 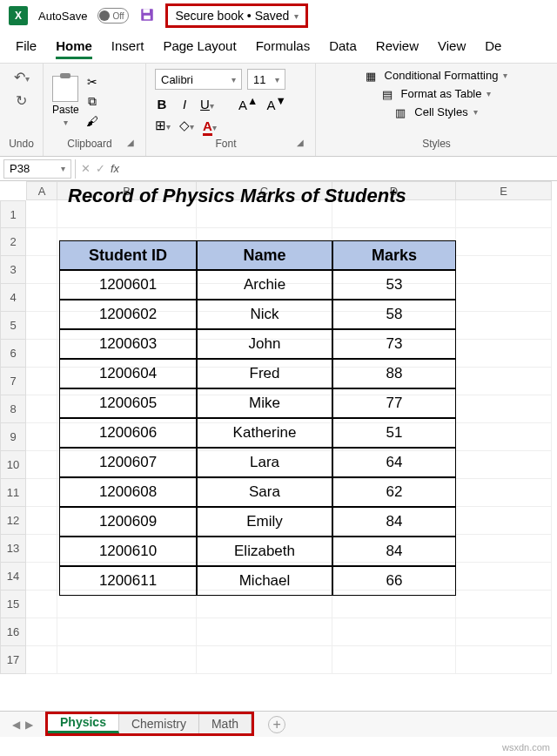 I want to click on row-header: 13, so click(x=13, y=549).